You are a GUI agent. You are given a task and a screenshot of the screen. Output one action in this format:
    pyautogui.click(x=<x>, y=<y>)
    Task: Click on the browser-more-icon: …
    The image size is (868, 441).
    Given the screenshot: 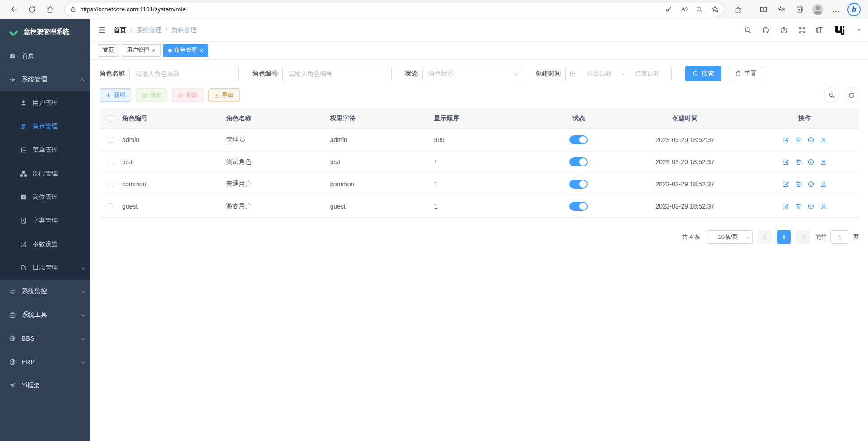 What is the action you would take?
    pyautogui.click(x=836, y=9)
    